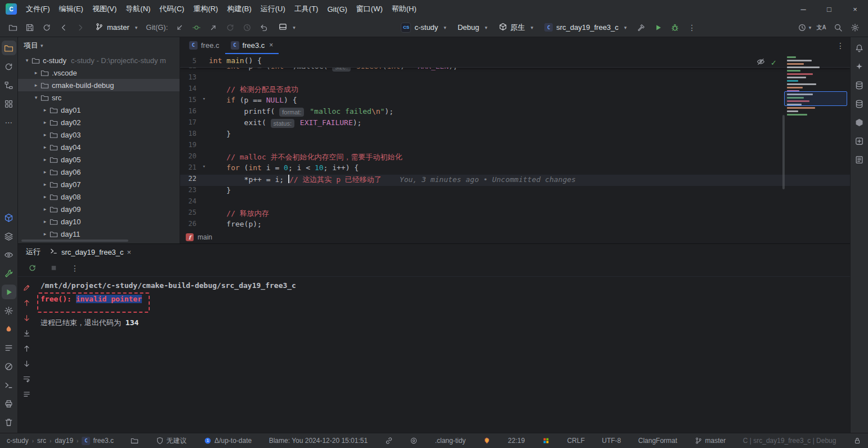 The width and height of the screenshot is (868, 448). What do you see at coordinates (287, 28) in the screenshot?
I see `layout-widget` at bounding box center [287, 28].